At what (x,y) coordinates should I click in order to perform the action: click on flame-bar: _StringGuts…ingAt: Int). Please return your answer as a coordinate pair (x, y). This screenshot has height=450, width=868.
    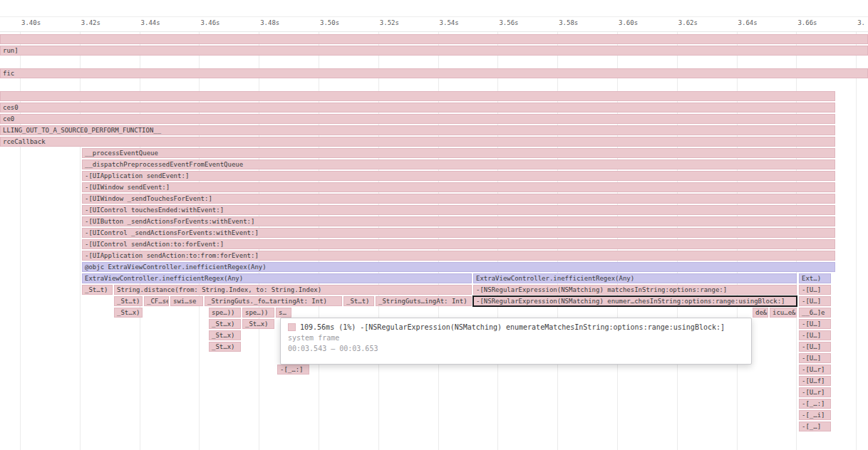
    Looking at the image, I should click on (423, 301).